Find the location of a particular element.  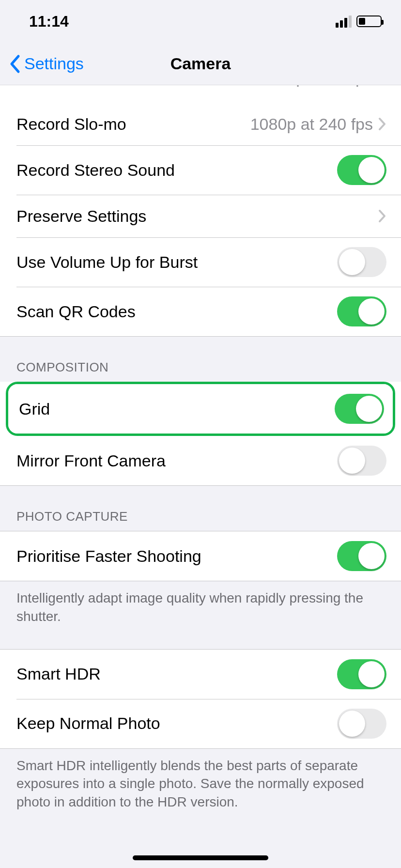

toggle-grid is located at coordinates (359, 409).